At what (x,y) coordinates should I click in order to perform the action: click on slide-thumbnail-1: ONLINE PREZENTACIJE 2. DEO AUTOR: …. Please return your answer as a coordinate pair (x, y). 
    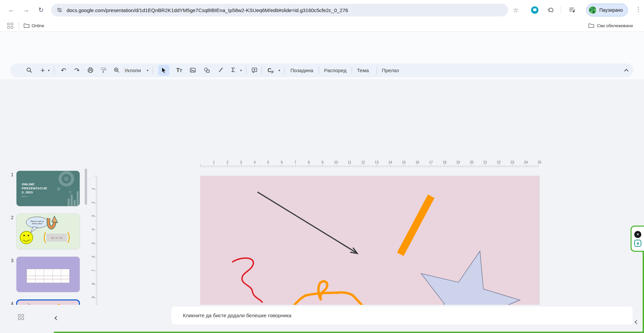
    Looking at the image, I should click on (48, 189).